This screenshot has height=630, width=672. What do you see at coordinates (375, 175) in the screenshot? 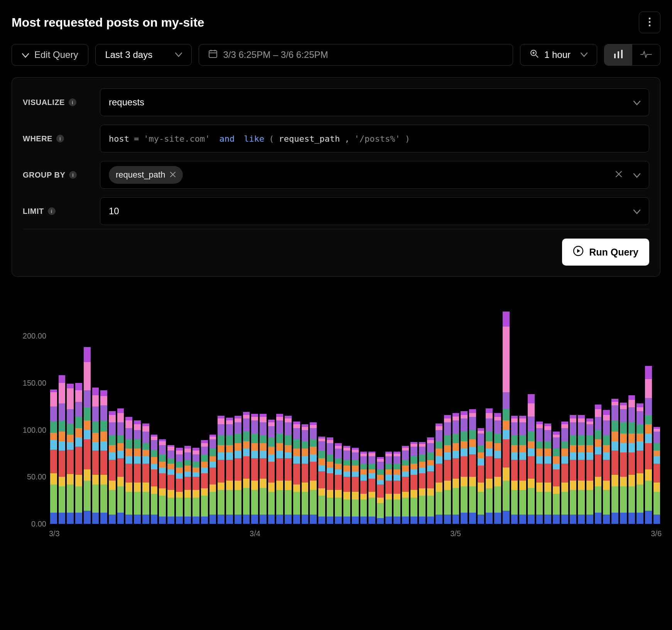
I see `group-by-input: request_path` at bounding box center [375, 175].